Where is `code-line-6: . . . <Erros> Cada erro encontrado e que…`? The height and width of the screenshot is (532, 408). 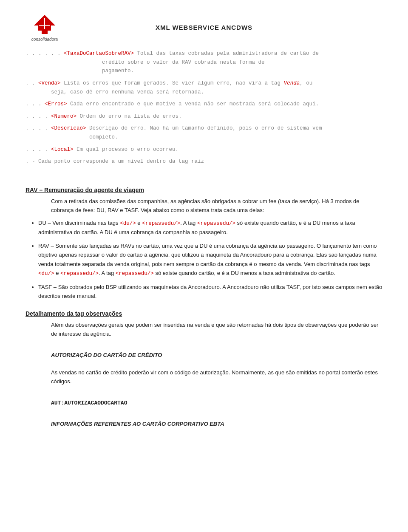 code-line-6: . . . <Erros> Cada erro encontrado e que… is located at coordinates (204, 105).